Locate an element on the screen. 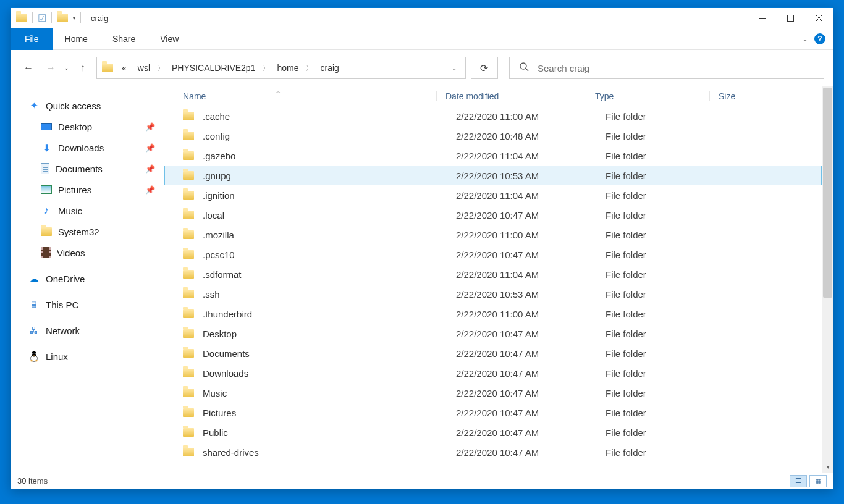 This screenshot has width=844, height=504. tab-home: Home is located at coordinates (77, 39).